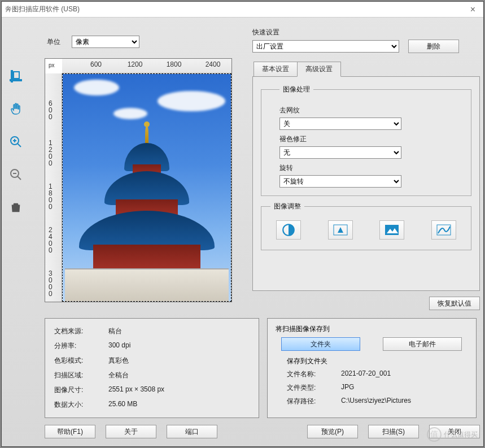 This screenshot has width=485, height=448. Describe the element at coordinates (404, 388) in the screenshot. I see `save-type-value: JPG` at that location.